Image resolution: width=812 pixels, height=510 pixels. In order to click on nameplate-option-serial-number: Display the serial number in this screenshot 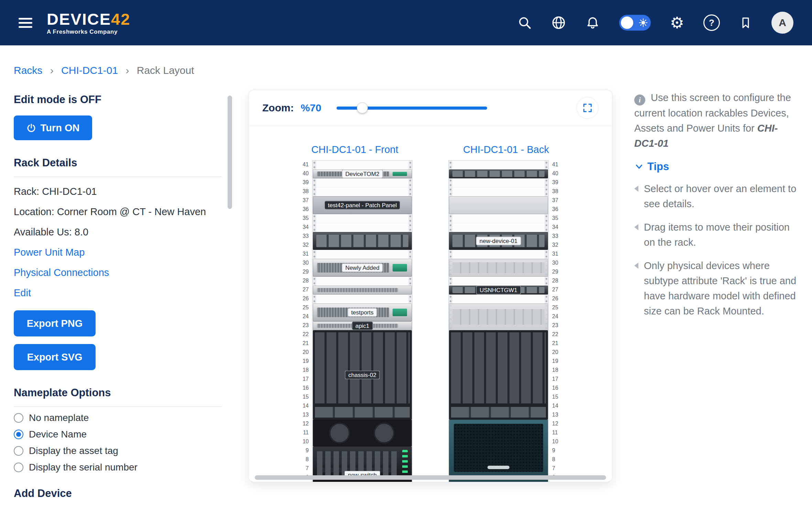, I will do `click(120, 467)`.